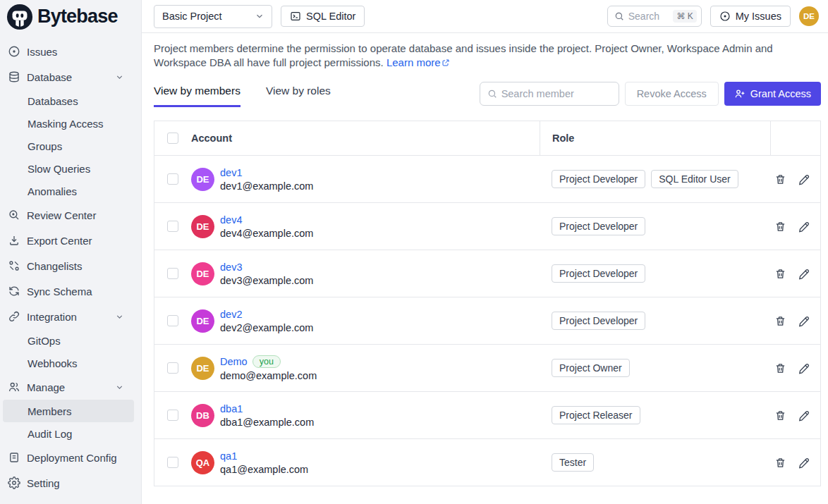 The height and width of the screenshot is (504, 828). I want to click on tabs-toolbar-row: View by members View by roles Revoke Acc…, so click(487, 96).